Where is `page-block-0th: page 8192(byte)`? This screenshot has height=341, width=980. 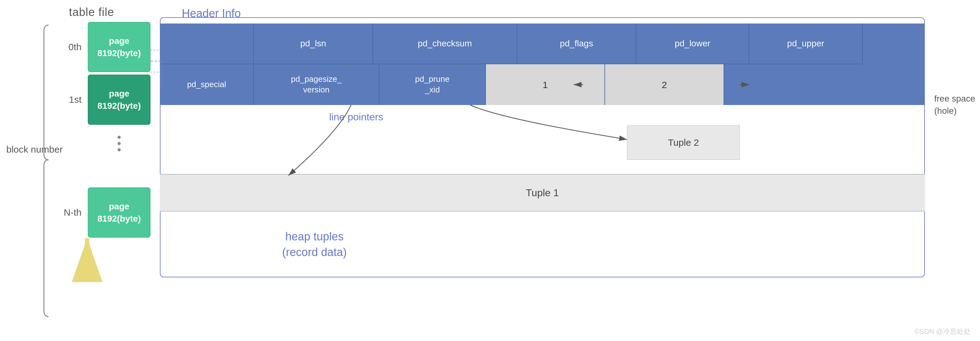 page-block-0th: page 8192(byte) is located at coordinates (119, 47).